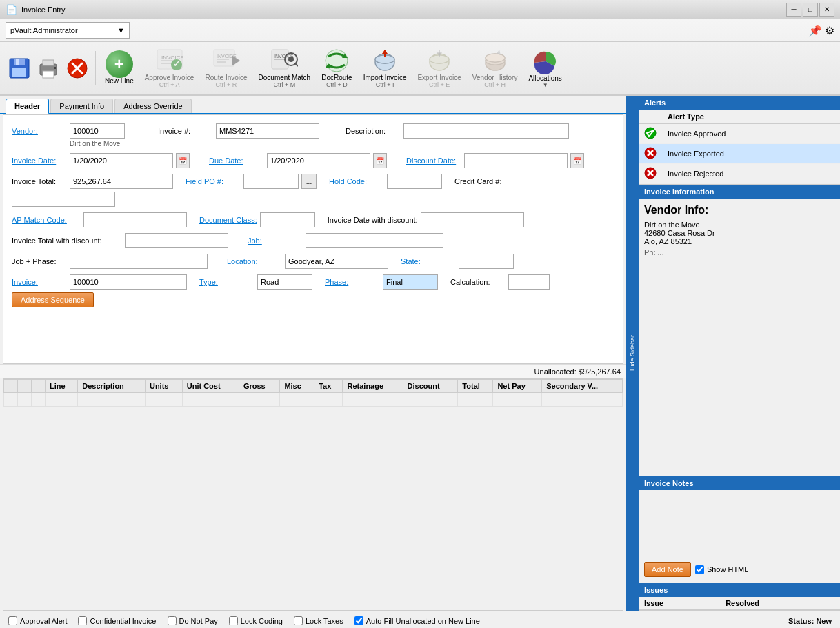 This screenshot has width=840, height=628. What do you see at coordinates (172, 620) in the screenshot?
I see `do-not-pay-checkbox` at bounding box center [172, 620].